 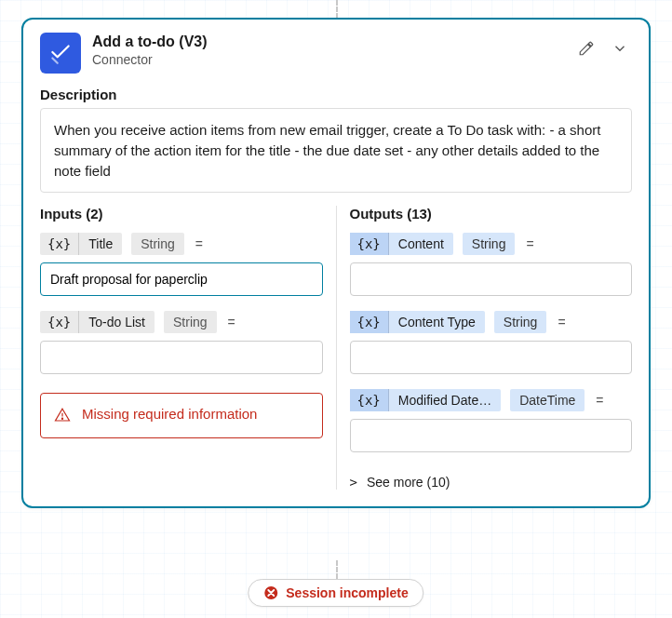 I want to click on card-title: Add a to-do (V3), so click(x=334, y=41).